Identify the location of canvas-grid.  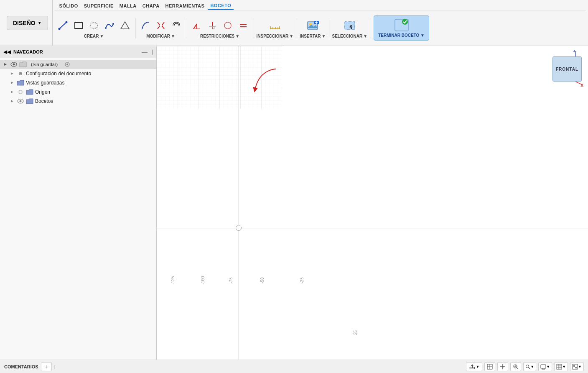
(219, 77).